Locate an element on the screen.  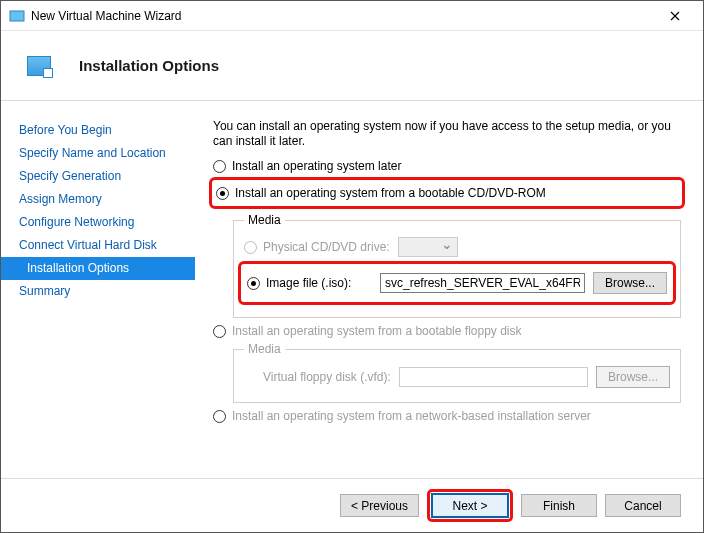
option-install-network: Install an operating system from a netwo… is located at coordinates (447, 416).